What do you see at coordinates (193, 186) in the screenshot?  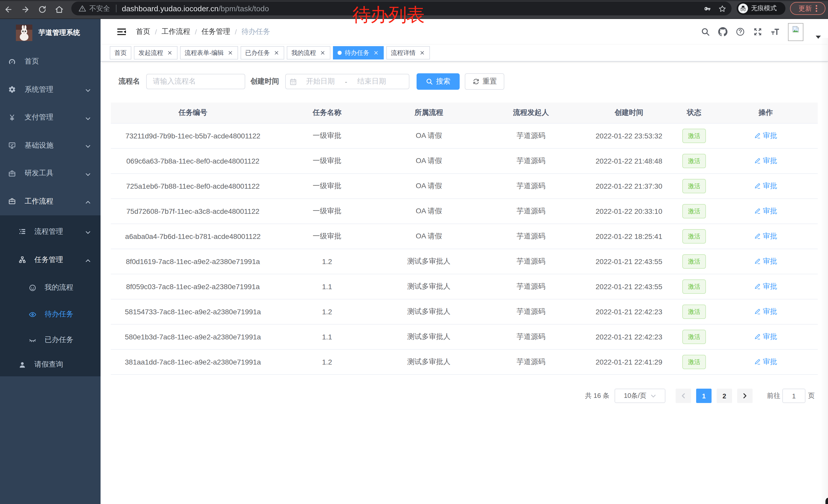 I see `task-id-cell: 725a1eb6-7b88-11ec-8ef0-acde48001122` at bounding box center [193, 186].